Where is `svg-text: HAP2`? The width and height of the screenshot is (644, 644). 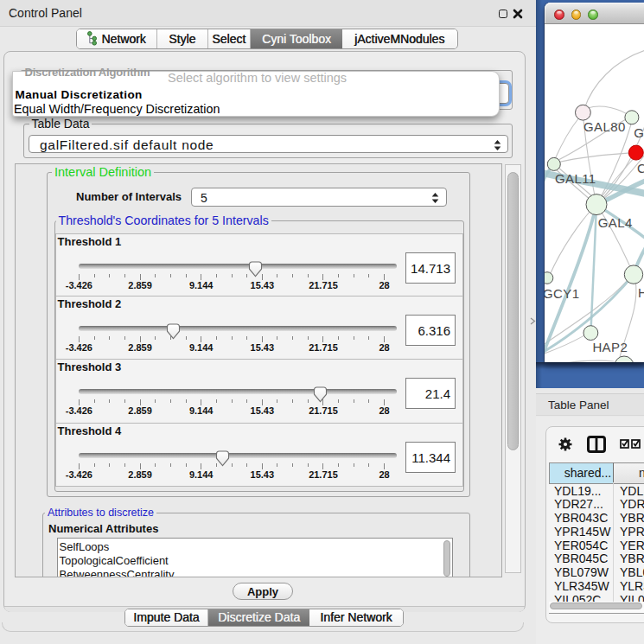
svg-text: HAP2 is located at coordinates (610, 348).